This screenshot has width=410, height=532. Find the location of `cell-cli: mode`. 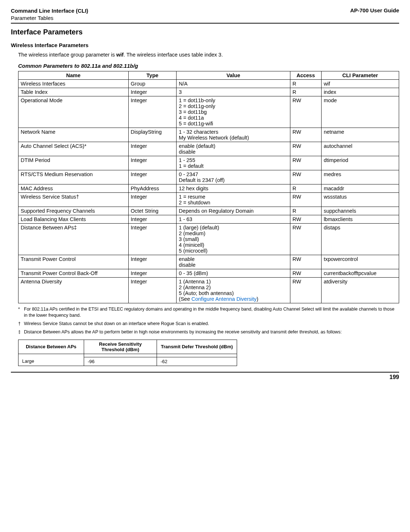

cell-cli: mode is located at coordinates (360, 112).